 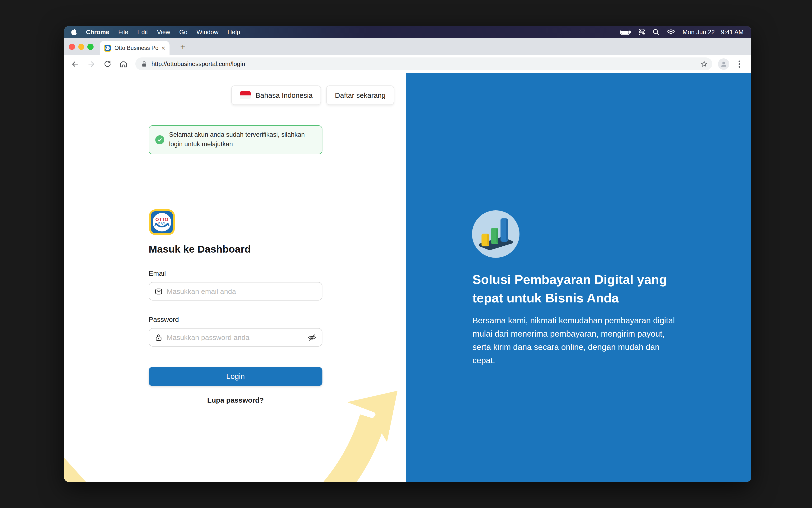 What do you see at coordinates (276, 95) in the screenshot?
I see `language-selector-button: Bahasa Indonesia` at bounding box center [276, 95].